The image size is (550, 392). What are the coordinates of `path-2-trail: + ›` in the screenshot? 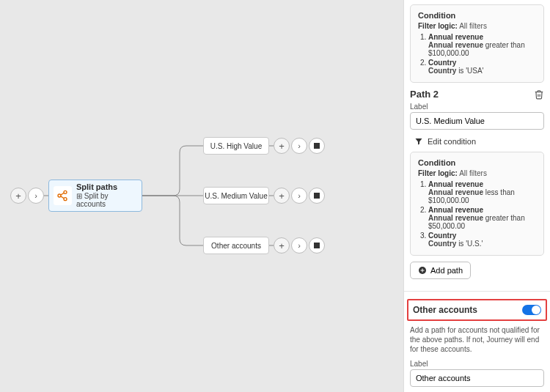 It's located at (299, 196).